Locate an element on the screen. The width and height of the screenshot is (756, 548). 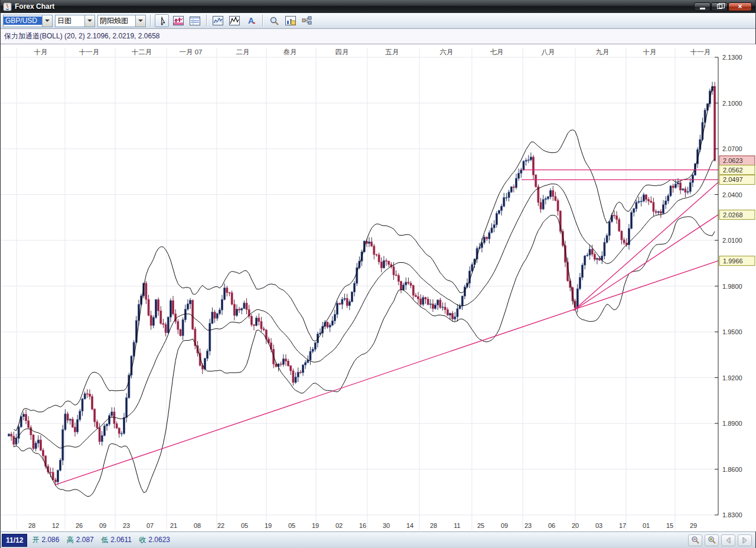
svg-text: 1.8900 is located at coordinates (732, 423).